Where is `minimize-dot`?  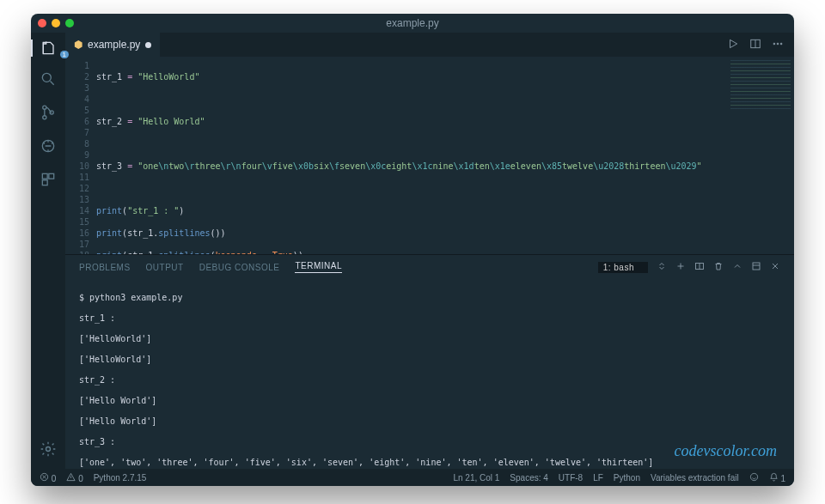 minimize-dot is located at coordinates (56, 23).